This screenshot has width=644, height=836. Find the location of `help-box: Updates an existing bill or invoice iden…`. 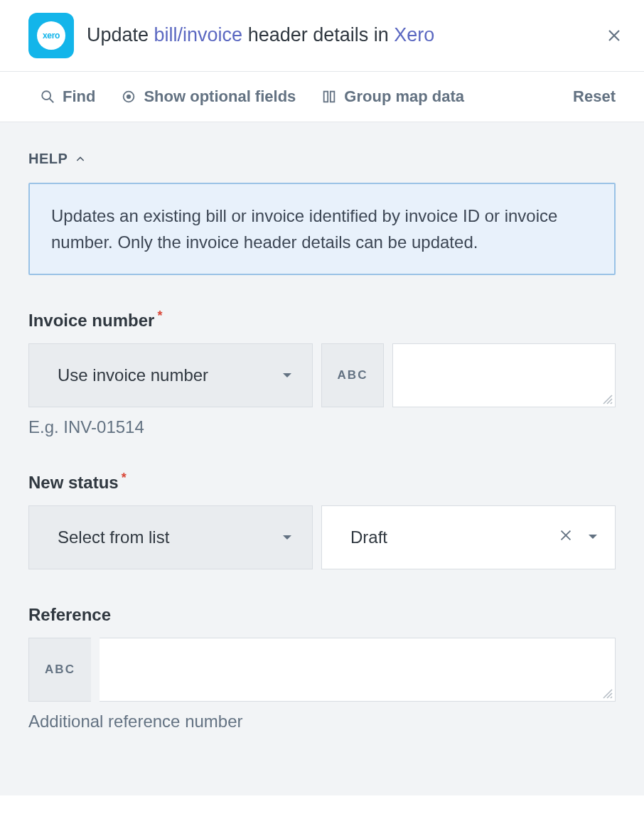

help-box: Updates an existing bill or invoice iden… is located at coordinates (322, 229).